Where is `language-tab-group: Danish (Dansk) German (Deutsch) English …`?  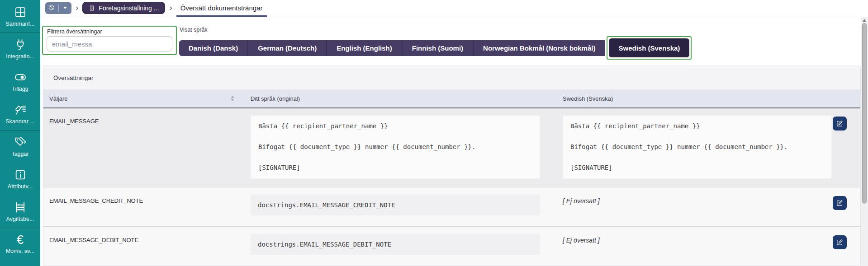 language-tab-group: Danish (Dansk) German (Deutsch) English … is located at coordinates (392, 48).